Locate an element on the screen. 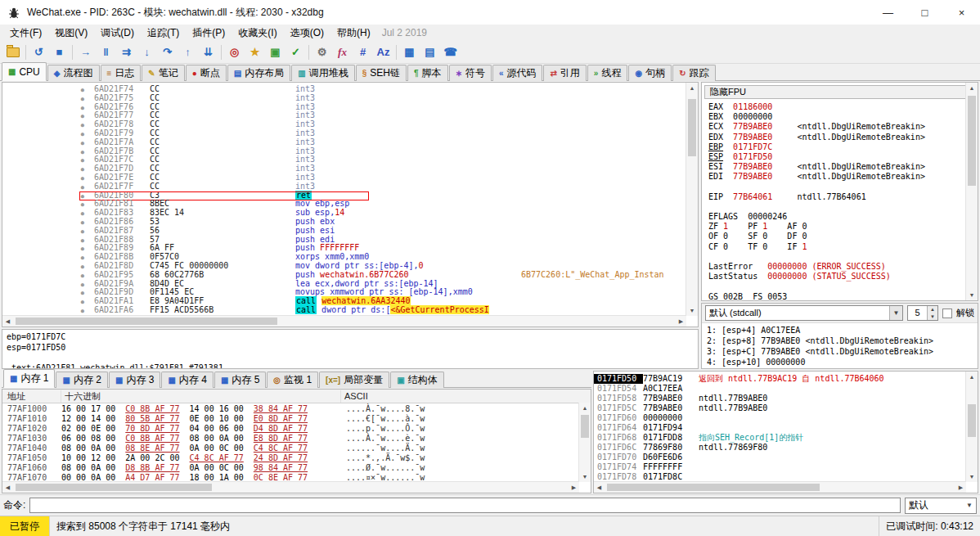  dump-horizontal-scrollbar: ◀ ▶ is located at coordinates (291, 487).